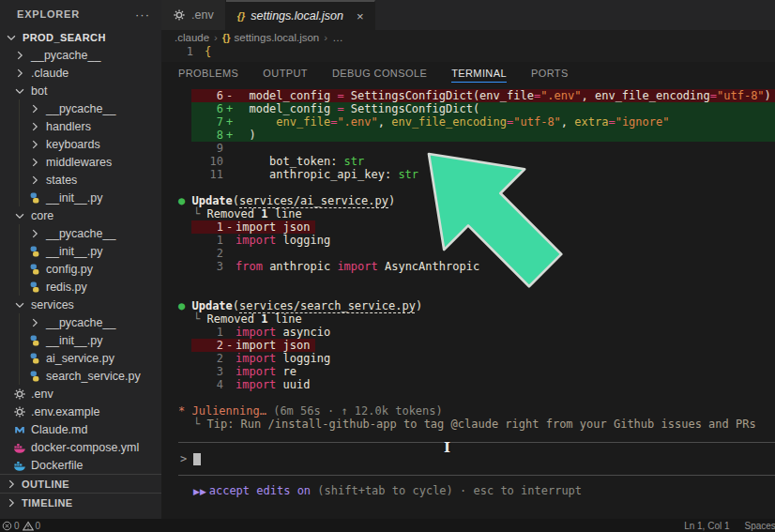 Image resolution: width=775 pixels, height=532 pixels. What do you see at coordinates (81, 161) in the screenshot?
I see `tree-item-middlewares: middlewares` at bounding box center [81, 161].